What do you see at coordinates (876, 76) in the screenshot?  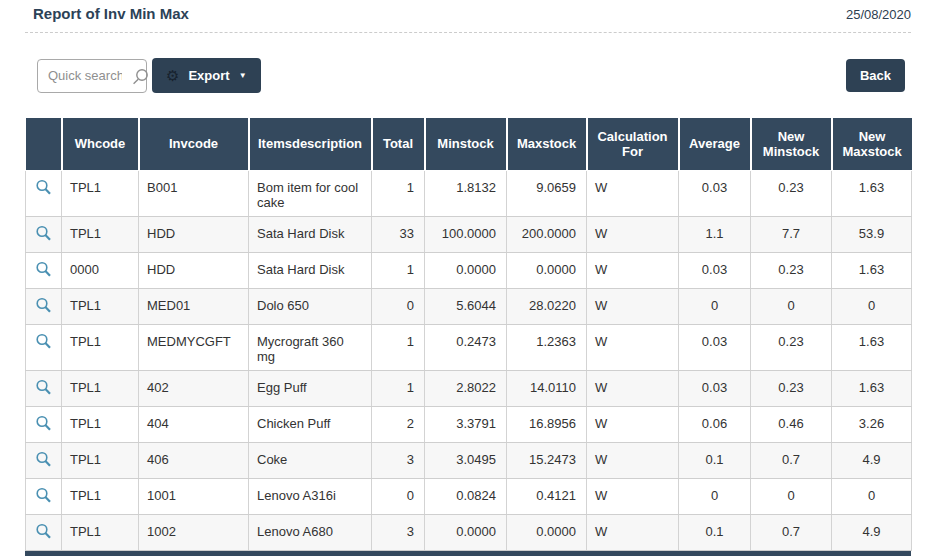 I see `back-button: Back` at bounding box center [876, 76].